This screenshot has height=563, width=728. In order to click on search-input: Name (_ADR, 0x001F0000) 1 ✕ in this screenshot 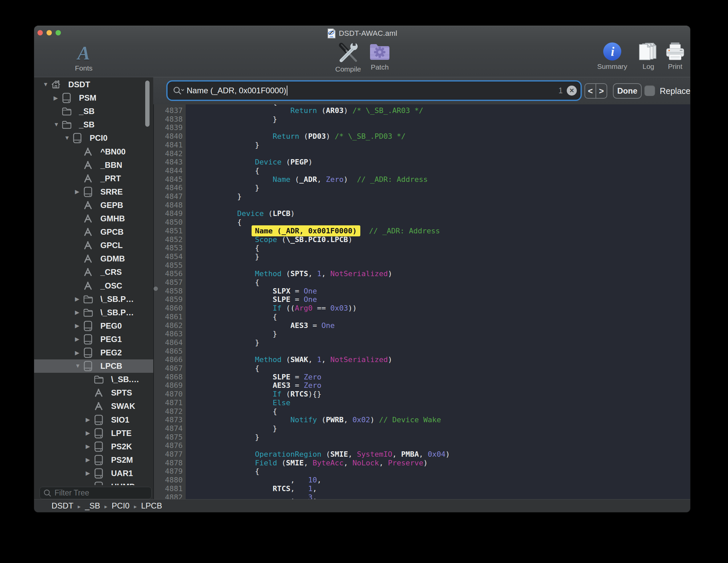, I will do `click(374, 91)`.